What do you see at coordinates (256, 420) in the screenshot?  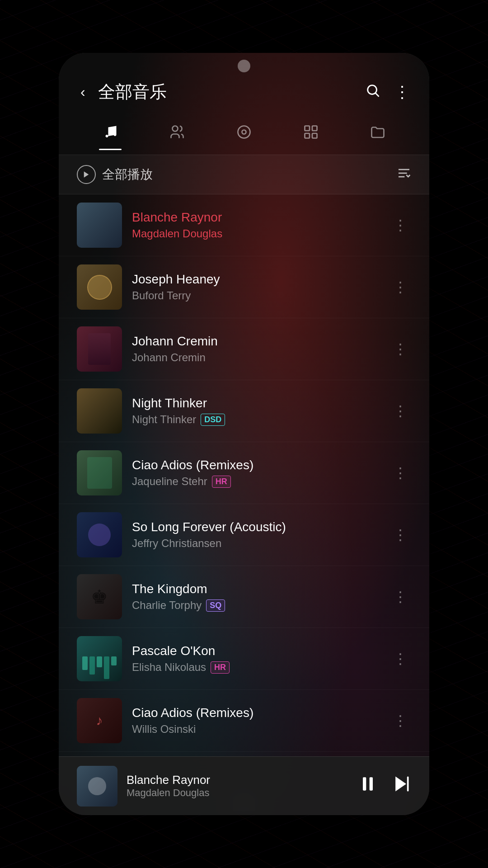 I see `track-meta: Night Thinker DSD` at bounding box center [256, 420].